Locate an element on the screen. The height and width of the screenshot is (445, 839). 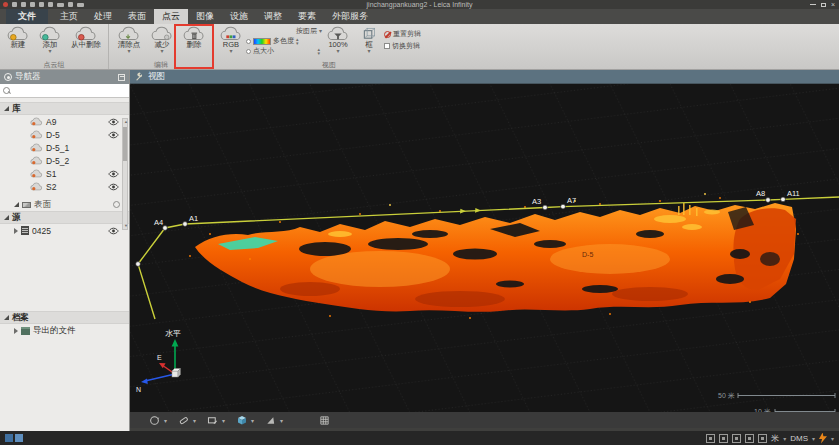
angle-unit-dropdown: DMS is located at coordinates (799, 438).